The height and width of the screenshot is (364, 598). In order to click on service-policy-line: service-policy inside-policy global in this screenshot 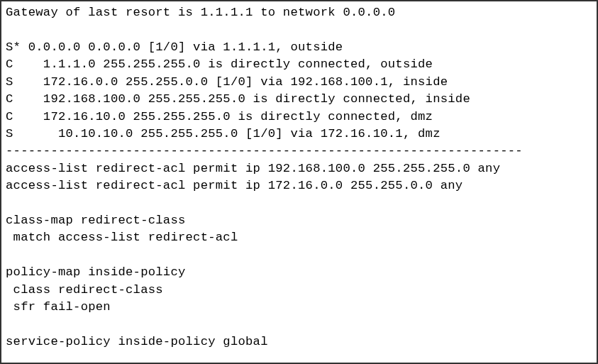, I will do `click(137, 342)`.